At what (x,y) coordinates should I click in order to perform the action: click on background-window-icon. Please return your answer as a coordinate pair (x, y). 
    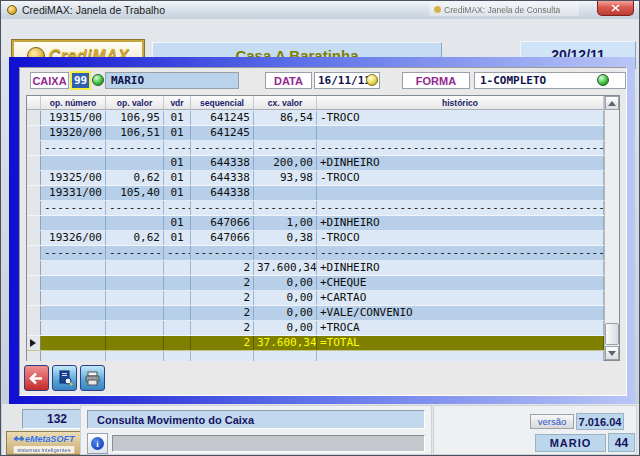
    Looking at the image, I should click on (438, 10).